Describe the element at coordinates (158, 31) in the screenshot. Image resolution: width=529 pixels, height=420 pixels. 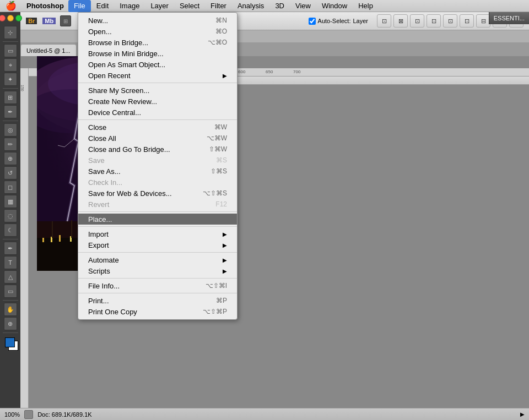
I see `menu-item-open: Open... ⌘O` at that location.